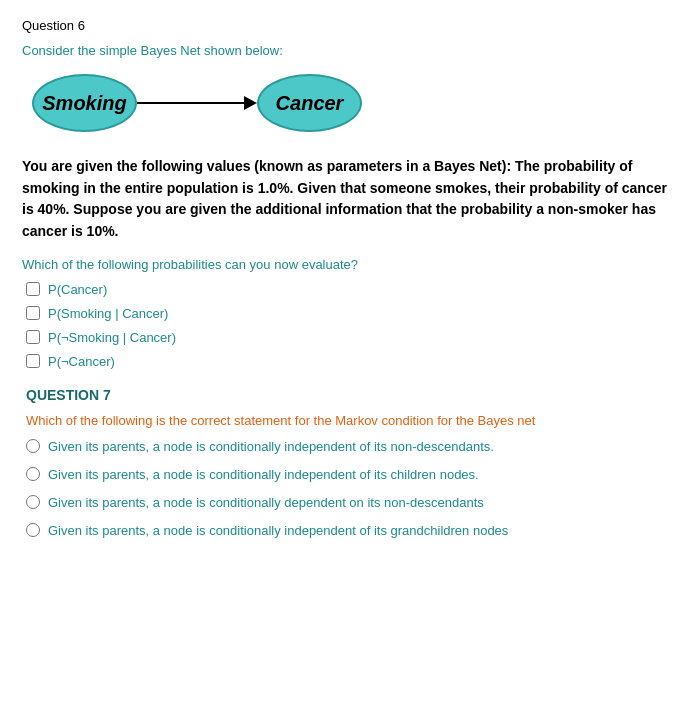 The height and width of the screenshot is (705, 697). Describe the element at coordinates (33, 313) in the screenshot. I see `checkbox-psmoking-given-cancer` at that location.